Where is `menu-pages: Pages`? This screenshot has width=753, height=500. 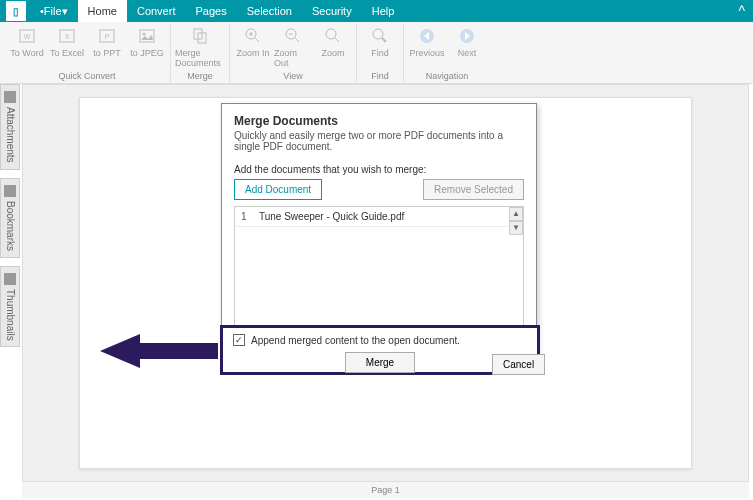
menu-pages: Pages is located at coordinates (210, 11).